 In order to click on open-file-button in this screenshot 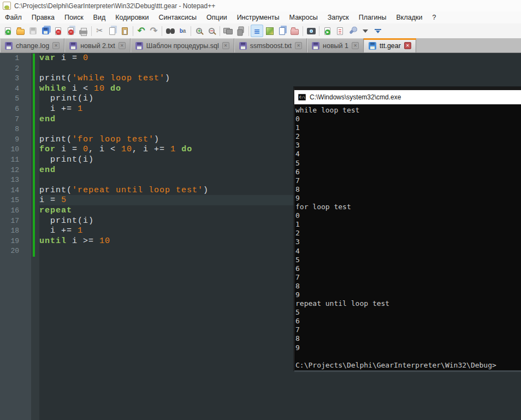, I will do `click(21, 31)`.